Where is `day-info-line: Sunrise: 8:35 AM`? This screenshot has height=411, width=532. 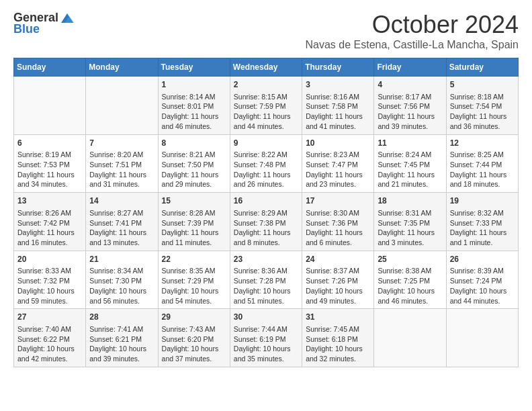
day-info-line: Sunrise: 8:35 AM is located at coordinates (194, 271).